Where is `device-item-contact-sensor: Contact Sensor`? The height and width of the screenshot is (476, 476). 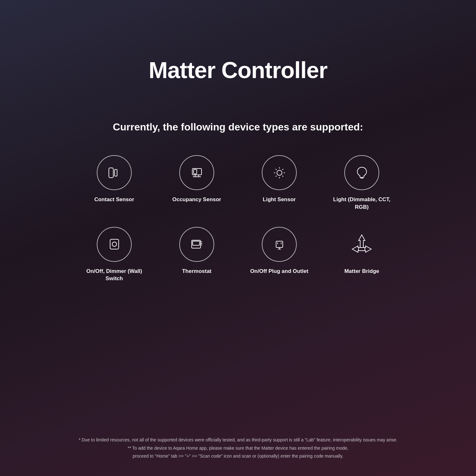 device-item-contact-sensor: Contact Sensor is located at coordinates (114, 179).